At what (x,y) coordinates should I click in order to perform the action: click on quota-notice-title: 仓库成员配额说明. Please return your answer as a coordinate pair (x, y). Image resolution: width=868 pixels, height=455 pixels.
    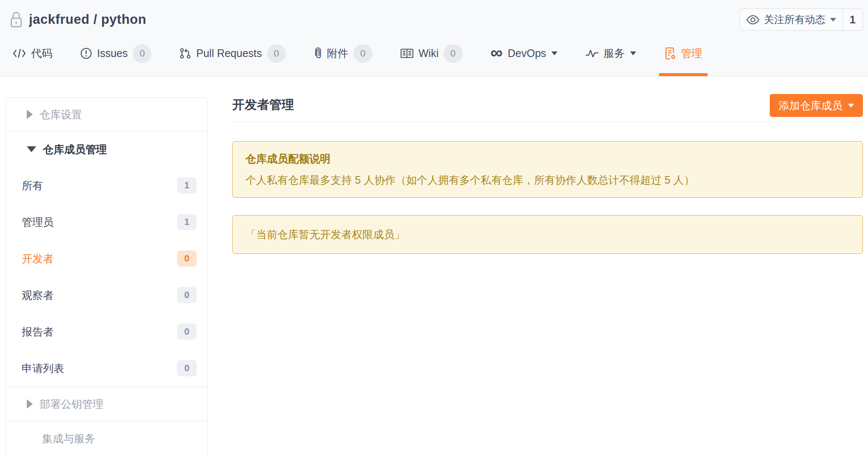
    Looking at the image, I should click on (548, 159).